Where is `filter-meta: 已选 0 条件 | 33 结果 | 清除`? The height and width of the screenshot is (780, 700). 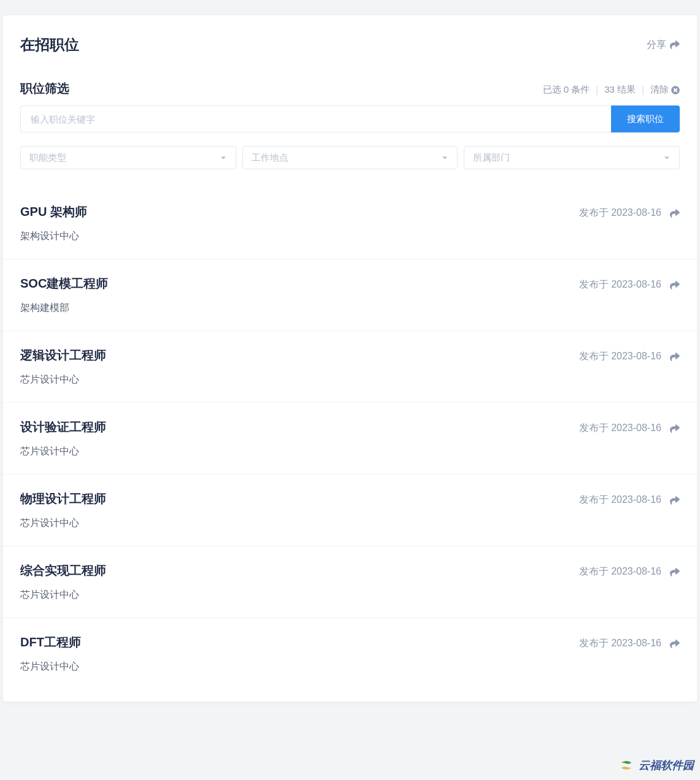
filter-meta: 已选 0 条件 | 33 结果 | 清除 is located at coordinates (611, 90).